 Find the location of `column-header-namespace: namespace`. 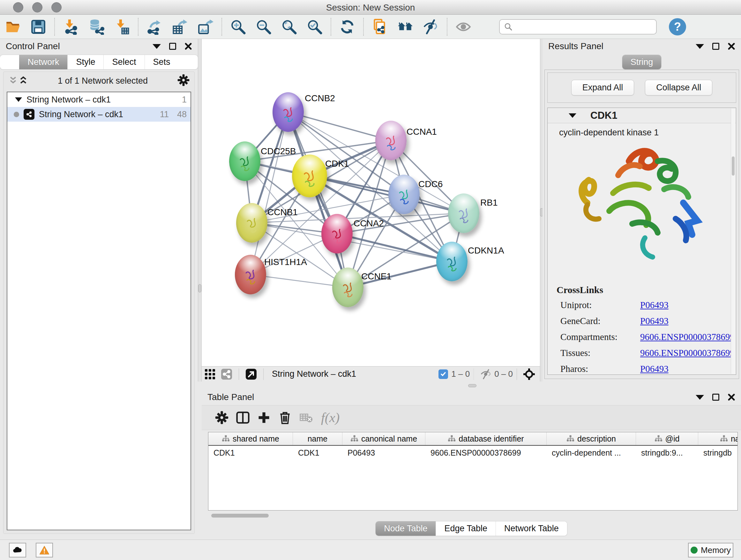

column-header-namespace: namespace is located at coordinates (718, 439).